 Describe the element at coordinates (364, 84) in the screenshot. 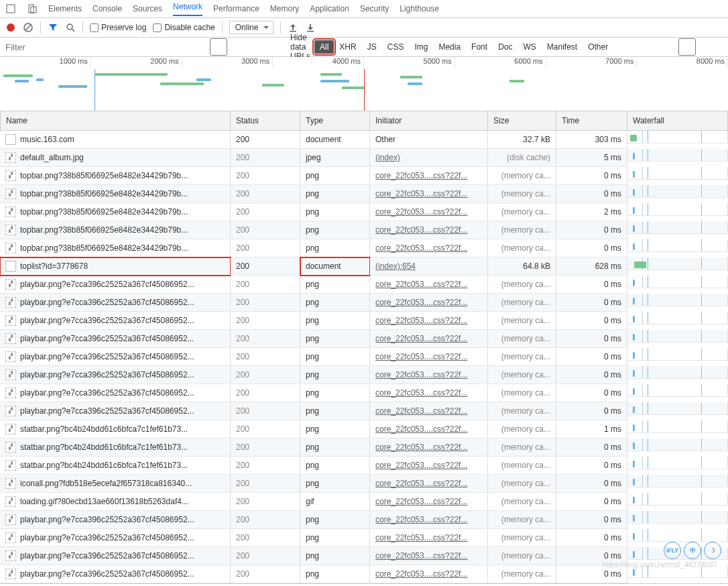

I see `timeline-overview: 1000 ms2000 ms3000 ms4000 ms5000 ms6000 …` at that location.